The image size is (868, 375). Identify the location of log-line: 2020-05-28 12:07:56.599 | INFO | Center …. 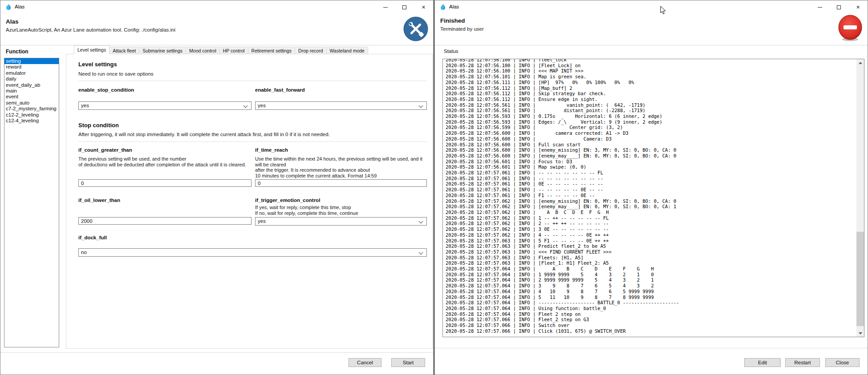
(651, 127).